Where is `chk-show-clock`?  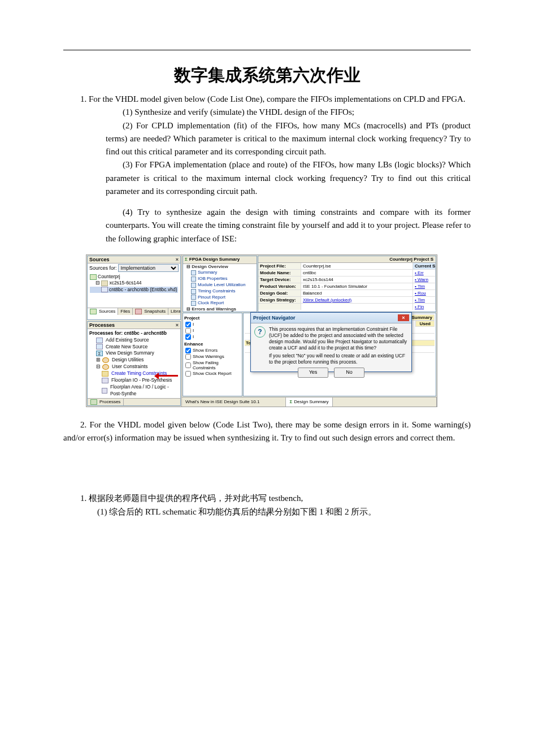
chk-show-clock is located at coordinates (188, 374).